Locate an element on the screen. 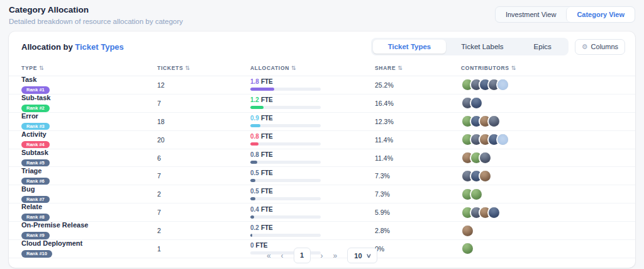  column-header-label: Allocation is located at coordinates (270, 68).